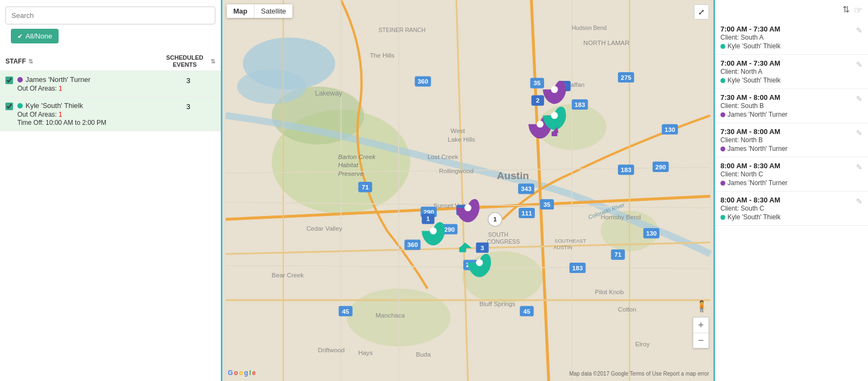 The height and width of the screenshot is (381, 868). What do you see at coordinates (538, 100) in the screenshot?
I see `svg-text: 2` at bounding box center [538, 100].